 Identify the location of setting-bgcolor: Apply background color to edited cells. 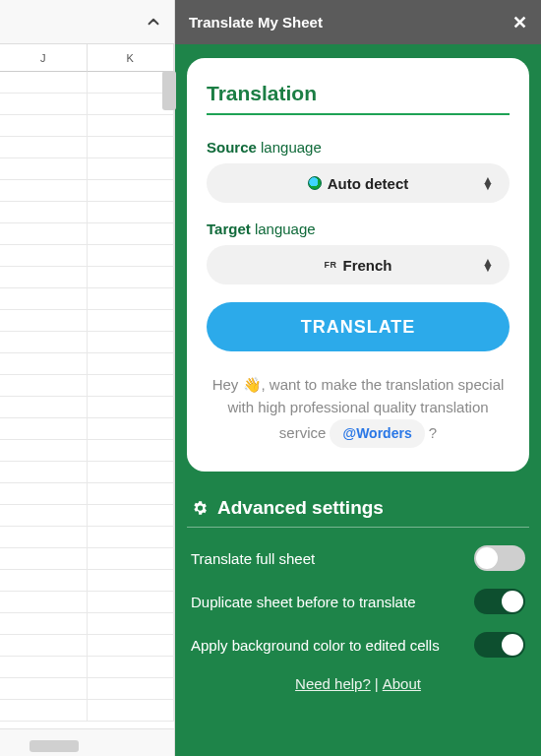
(358, 645).